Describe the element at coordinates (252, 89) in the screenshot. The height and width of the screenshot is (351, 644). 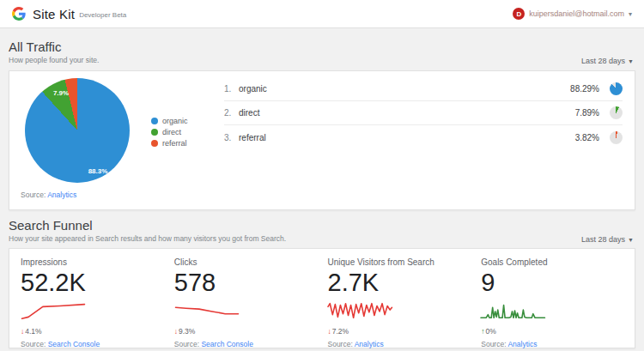
I see `row-label: organic` at that location.